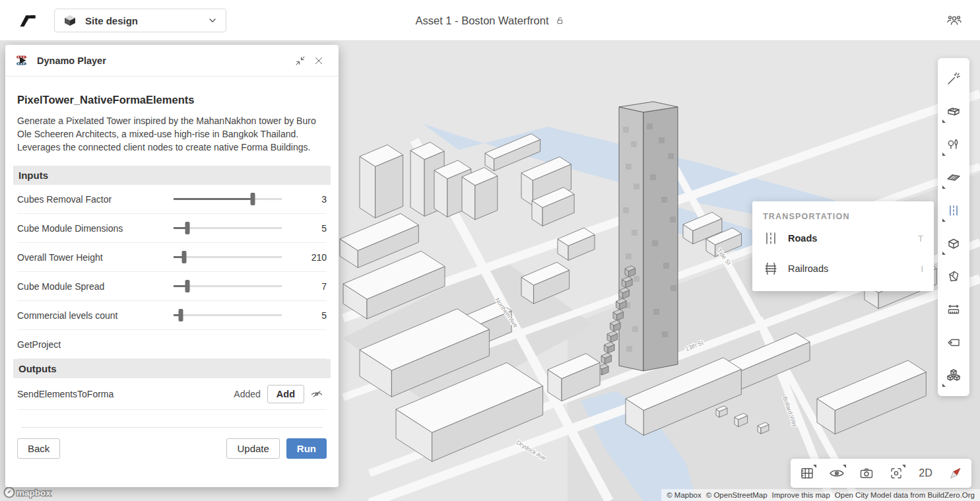  I want to click on screenshot-button, so click(866, 473).